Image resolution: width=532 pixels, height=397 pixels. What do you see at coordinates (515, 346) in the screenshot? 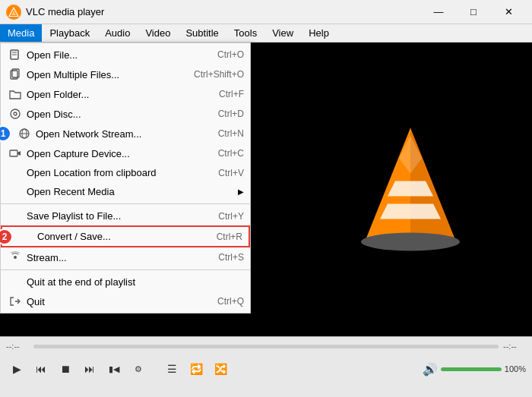
I see `time-right: --:--` at bounding box center [515, 346].